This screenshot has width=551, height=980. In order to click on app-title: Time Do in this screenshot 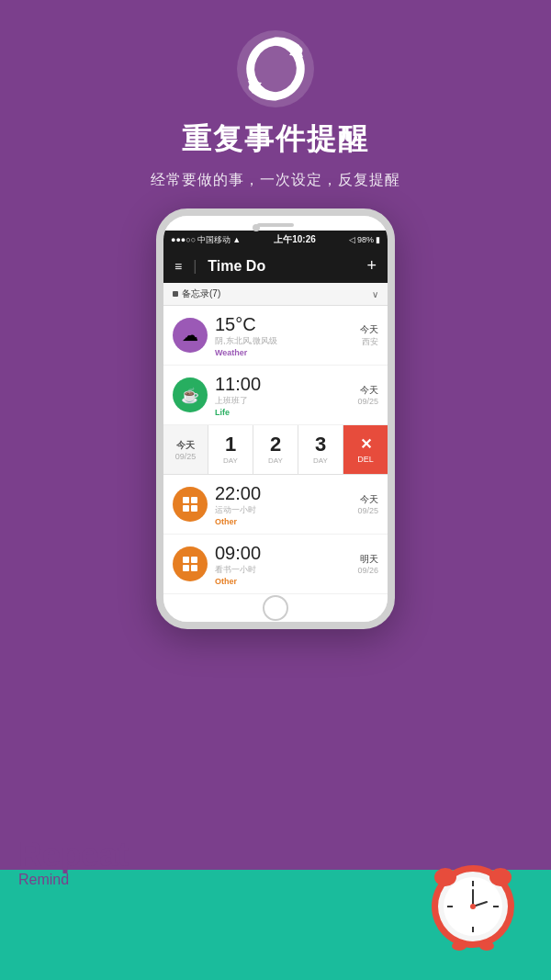, I will do `click(237, 266)`.